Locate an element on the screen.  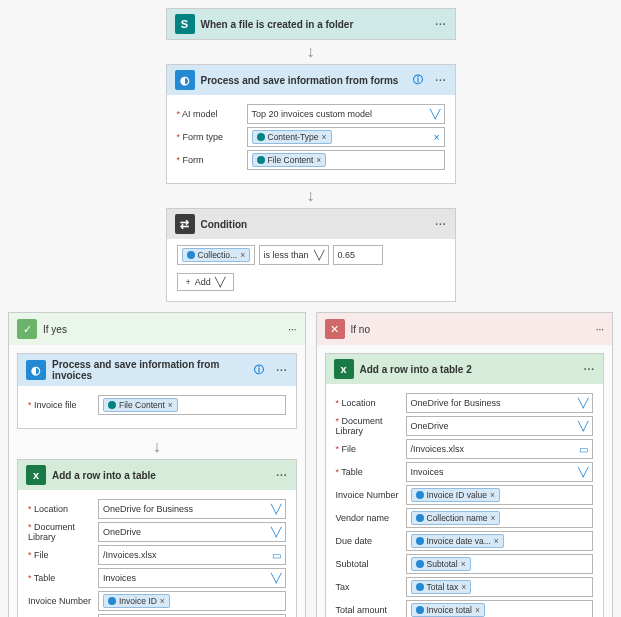
total-tax-token: Total tax× is located at coordinates (442, 587).